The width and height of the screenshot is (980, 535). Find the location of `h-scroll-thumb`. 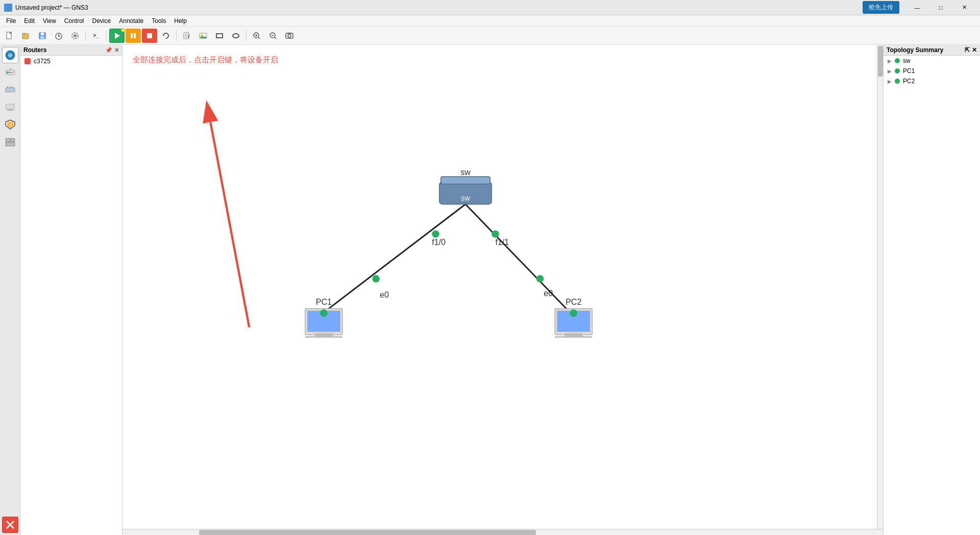

h-scroll-thumb is located at coordinates (368, 532).